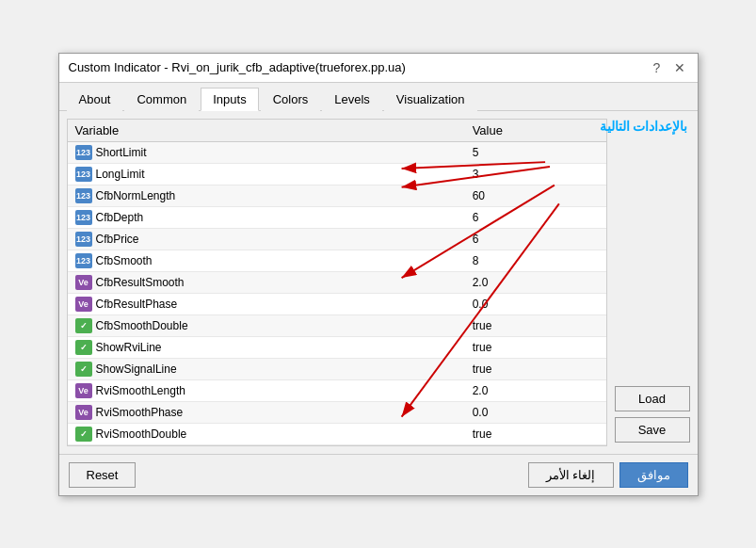 The height and width of the screenshot is (548, 756). I want to click on value-cell: 60, so click(536, 196).